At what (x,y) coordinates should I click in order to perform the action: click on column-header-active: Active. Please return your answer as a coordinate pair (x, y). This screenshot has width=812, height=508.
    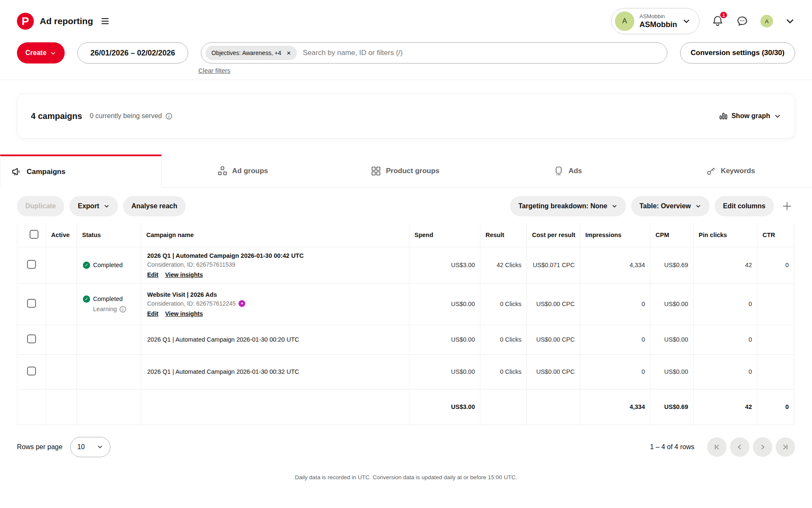
    Looking at the image, I should click on (62, 235).